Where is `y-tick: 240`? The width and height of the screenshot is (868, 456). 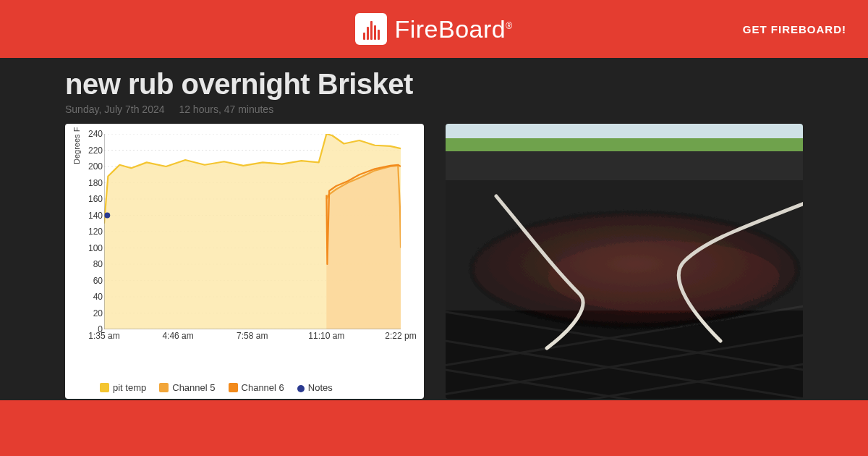
y-tick: 240 is located at coordinates (89, 134).